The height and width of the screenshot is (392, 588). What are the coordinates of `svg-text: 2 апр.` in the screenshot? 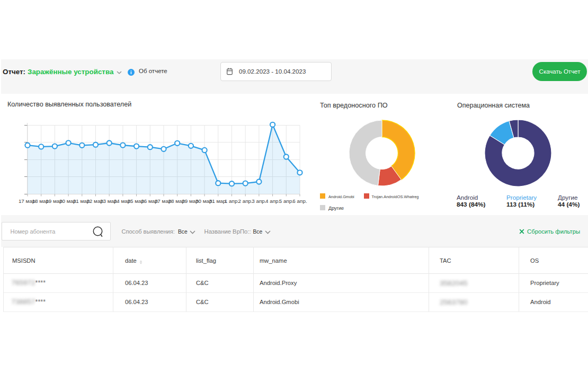 It's located at (246, 201).